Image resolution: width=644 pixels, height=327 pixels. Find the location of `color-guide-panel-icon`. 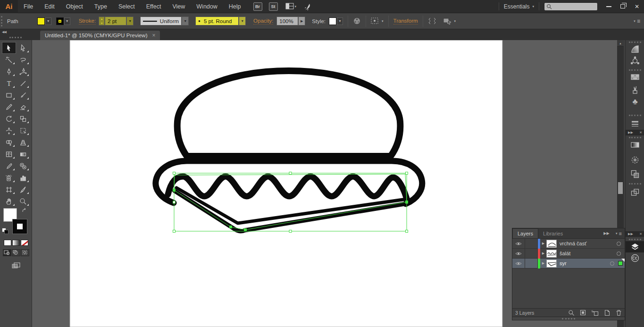

color-guide-panel-icon is located at coordinates (635, 61).